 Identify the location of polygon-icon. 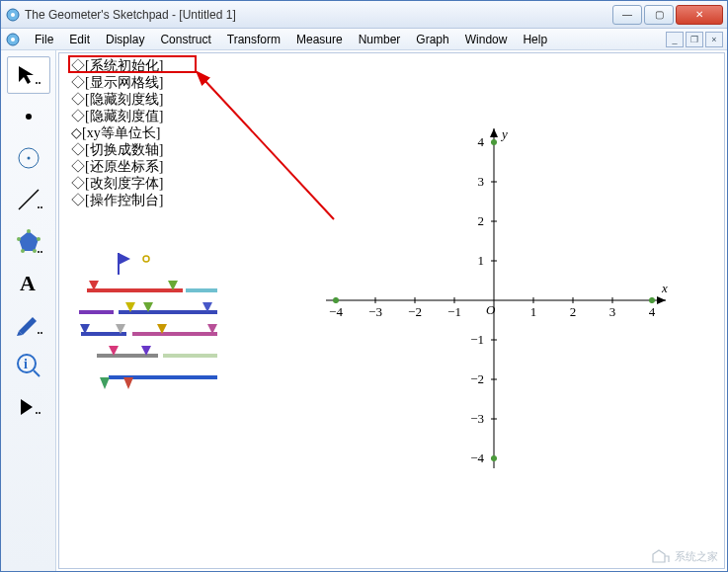
(29, 241).